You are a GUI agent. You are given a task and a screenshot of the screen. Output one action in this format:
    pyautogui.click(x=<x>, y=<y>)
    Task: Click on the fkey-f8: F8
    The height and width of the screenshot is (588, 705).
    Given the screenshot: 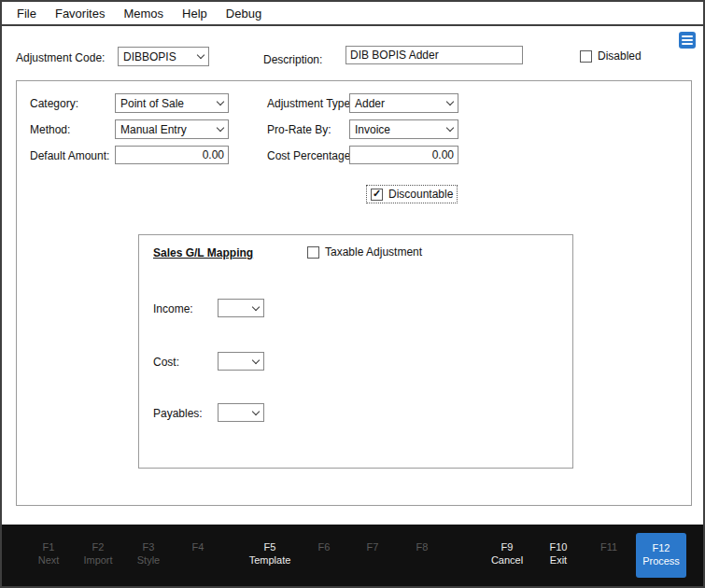 What is the action you would take?
    pyautogui.click(x=422, y=548)
    